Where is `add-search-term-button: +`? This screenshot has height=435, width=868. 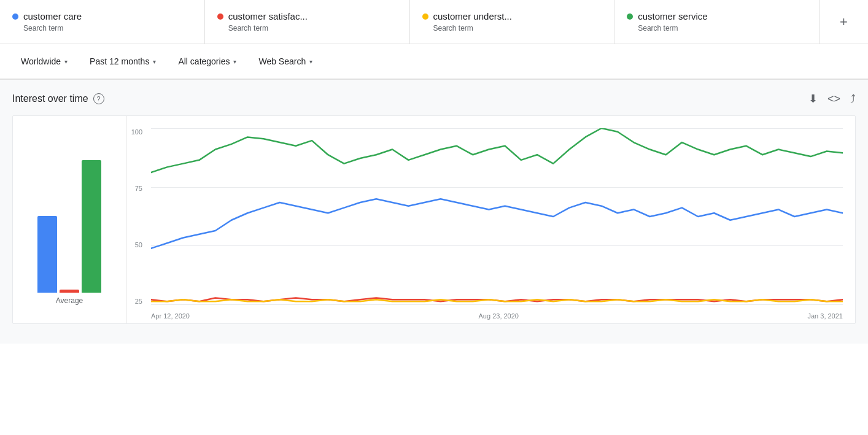
add-search-term-button: + is located at coordinates (843, 22).